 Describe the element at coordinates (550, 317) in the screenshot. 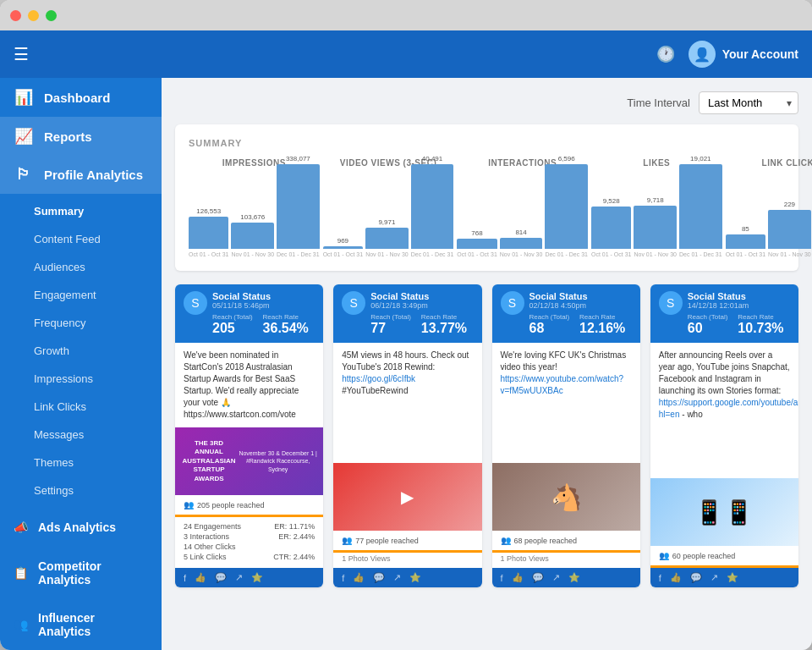

I see `card3-reach-label: Reach (Total)` at that location.